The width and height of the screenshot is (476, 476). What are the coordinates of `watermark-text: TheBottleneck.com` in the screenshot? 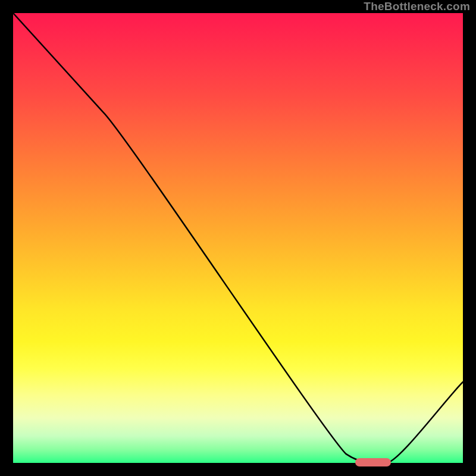 It's located at (416, 7).